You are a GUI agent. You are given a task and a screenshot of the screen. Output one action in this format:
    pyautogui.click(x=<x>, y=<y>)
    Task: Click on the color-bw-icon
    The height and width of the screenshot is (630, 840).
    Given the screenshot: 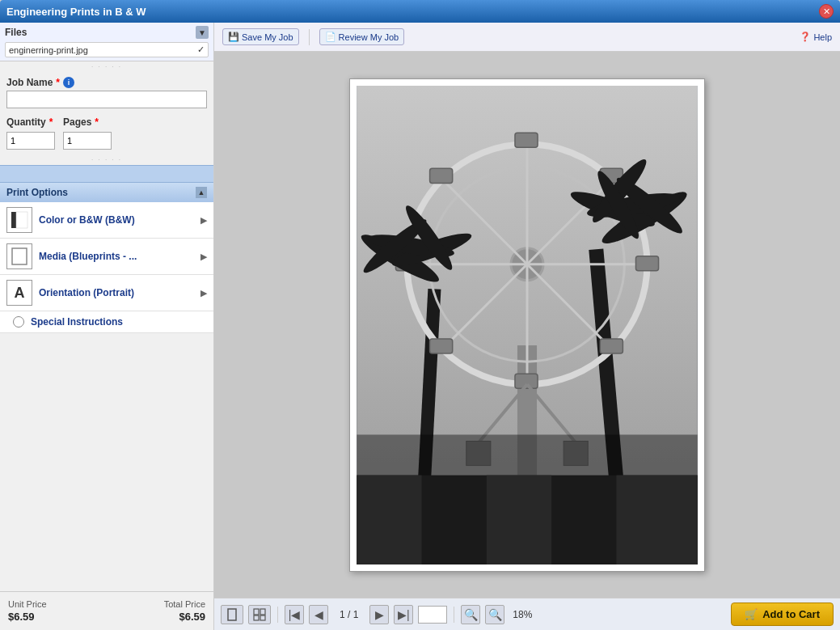 What is the action you would take?
    pyautogui.click(x=19, y=220)
    